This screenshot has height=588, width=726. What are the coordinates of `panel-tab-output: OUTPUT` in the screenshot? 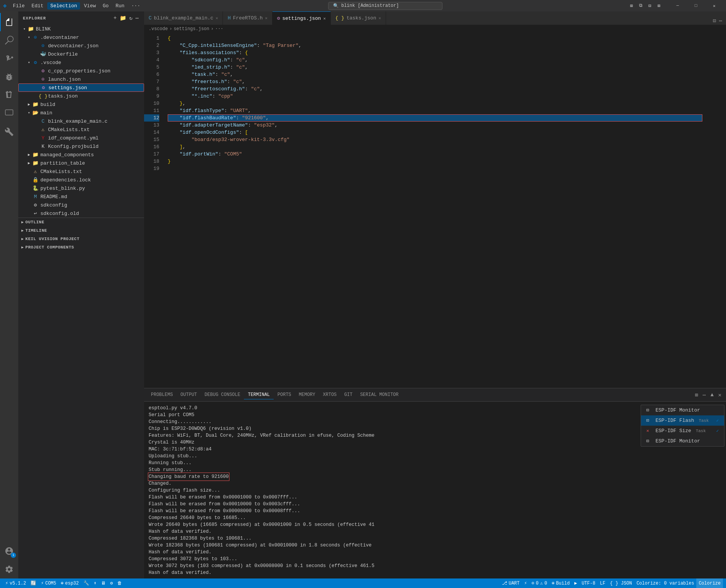 It's located at (189, 395).